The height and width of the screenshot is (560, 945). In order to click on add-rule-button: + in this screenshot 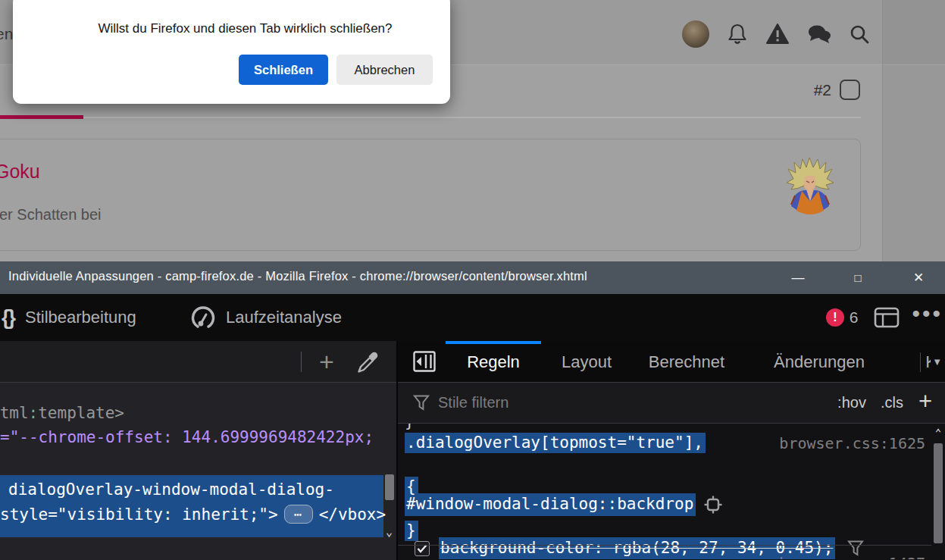, I will do `click(925, 403)`.